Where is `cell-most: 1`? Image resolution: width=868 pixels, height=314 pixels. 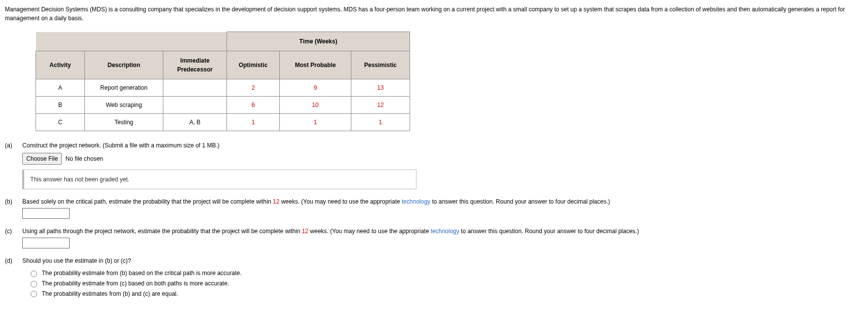 cell-most: 1 is located at coordinates (316, 122).